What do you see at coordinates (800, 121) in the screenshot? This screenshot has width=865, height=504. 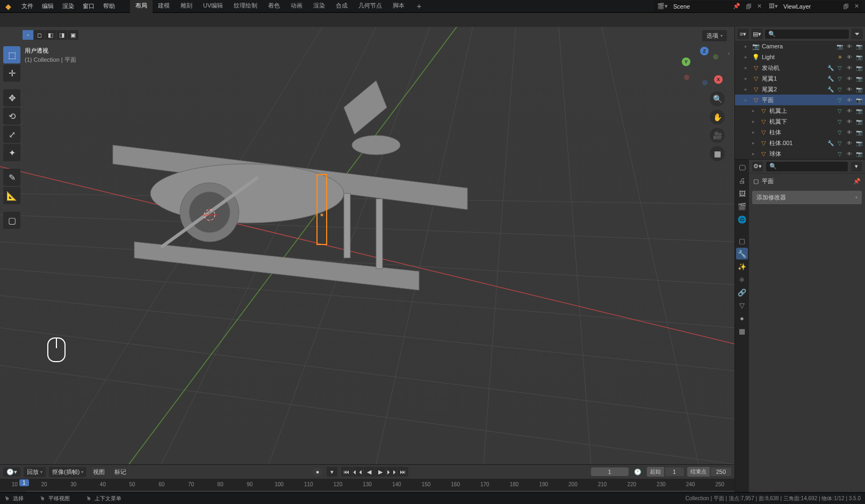 I see `outliner-row: ▸▽机翼下▽👁📷` at bounding box center [800, 121].